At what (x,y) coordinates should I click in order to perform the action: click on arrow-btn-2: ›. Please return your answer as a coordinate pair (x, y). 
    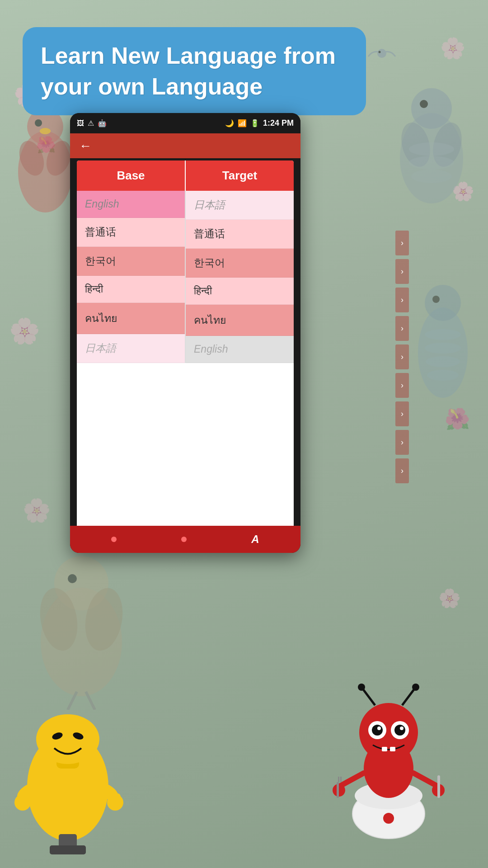
    Looking at the image, I should click on (402, 271).